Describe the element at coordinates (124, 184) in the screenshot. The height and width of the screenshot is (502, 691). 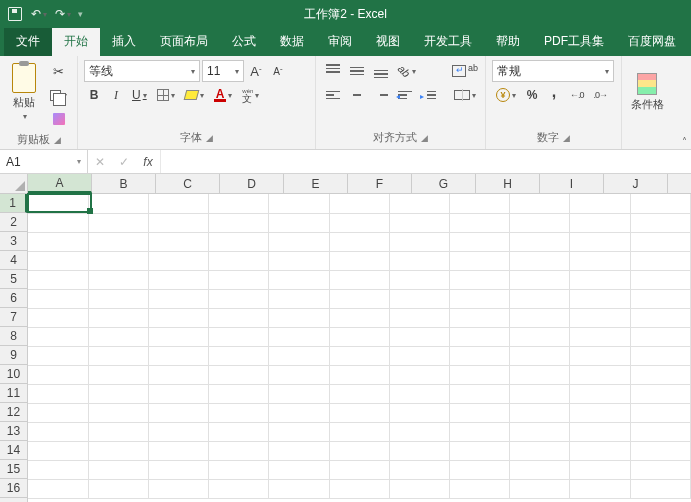
I see `column-header: B` at that location.